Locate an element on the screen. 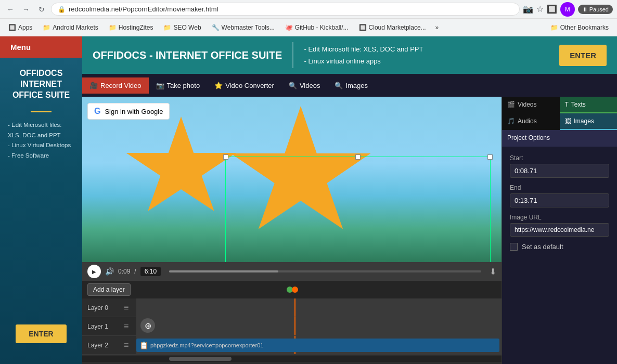 The width and height of the screenshot is (617, 364). bookmarks-bar: 🔲 Apps 📁 Android Markets 📁 HostingZites … is located at coordinates (308, 28).